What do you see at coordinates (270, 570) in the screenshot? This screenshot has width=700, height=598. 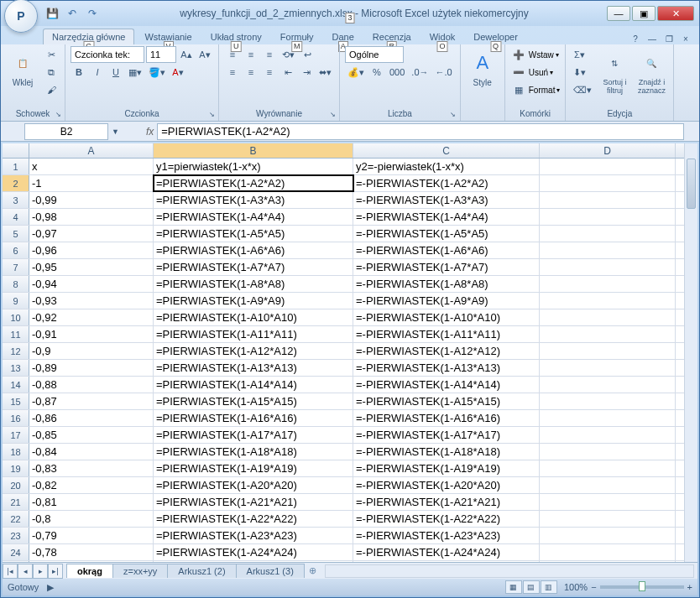 I see `sheet-tab: Arkusz1 (3)` at bounding box center [270, 570].